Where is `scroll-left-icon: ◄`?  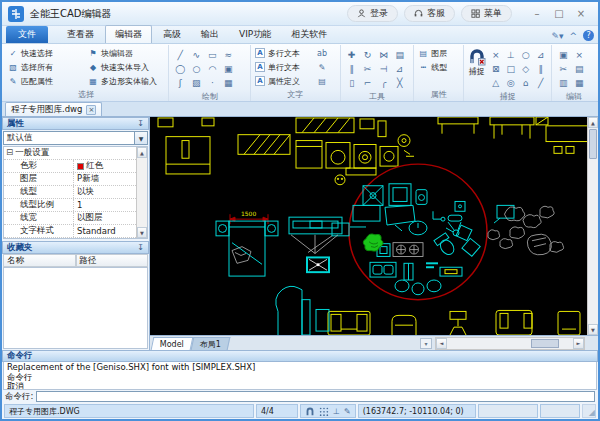 scroll-left-icon: ◄ is located at coordinates (442, 344).